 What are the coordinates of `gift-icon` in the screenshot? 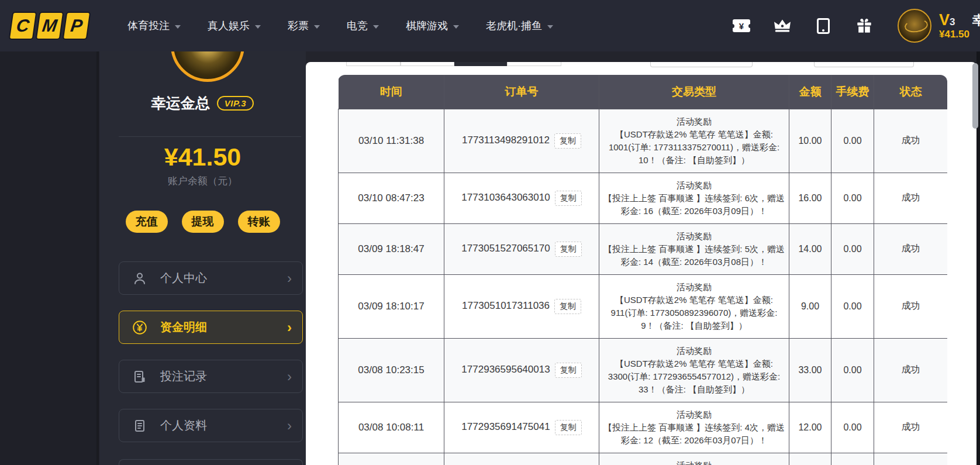 It's located at (864, 26).